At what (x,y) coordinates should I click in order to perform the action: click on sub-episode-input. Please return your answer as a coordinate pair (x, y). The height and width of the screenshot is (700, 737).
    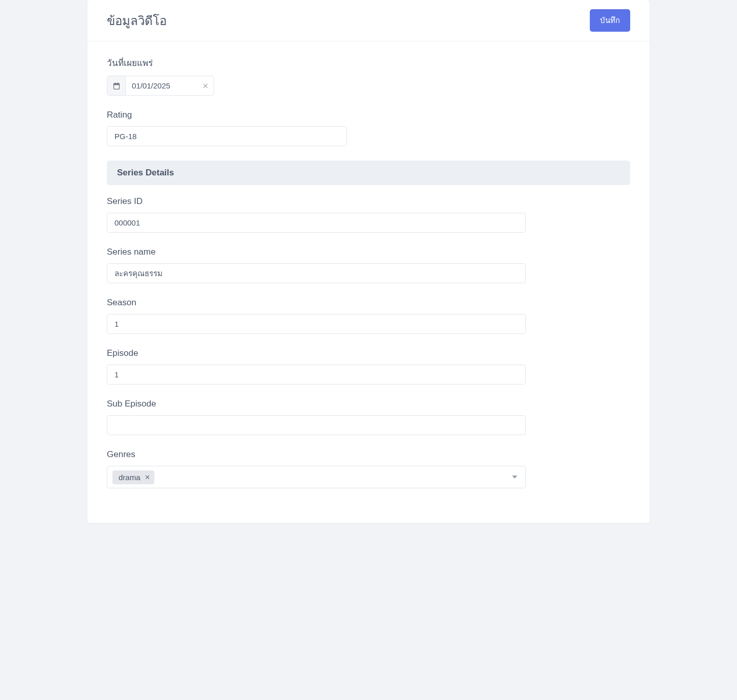
    Looking at the image, I should click on (316, 425).